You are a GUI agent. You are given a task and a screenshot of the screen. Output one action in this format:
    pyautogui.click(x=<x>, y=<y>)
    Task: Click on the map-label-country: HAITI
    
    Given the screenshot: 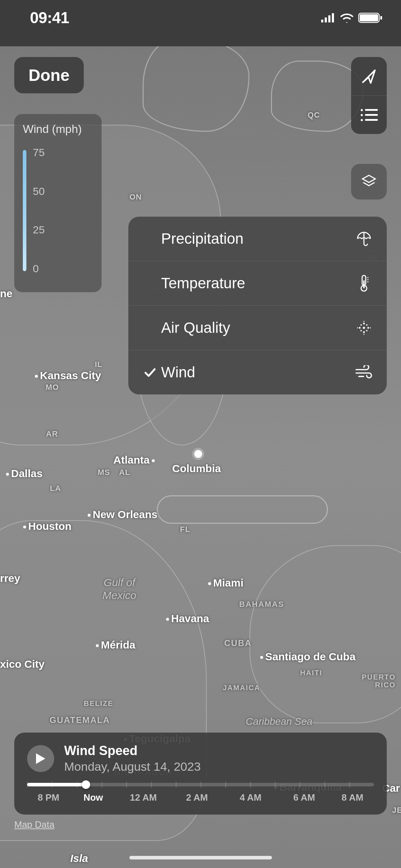 What is the action you would take?
    pyautogui.click(x=311, y=673)
    